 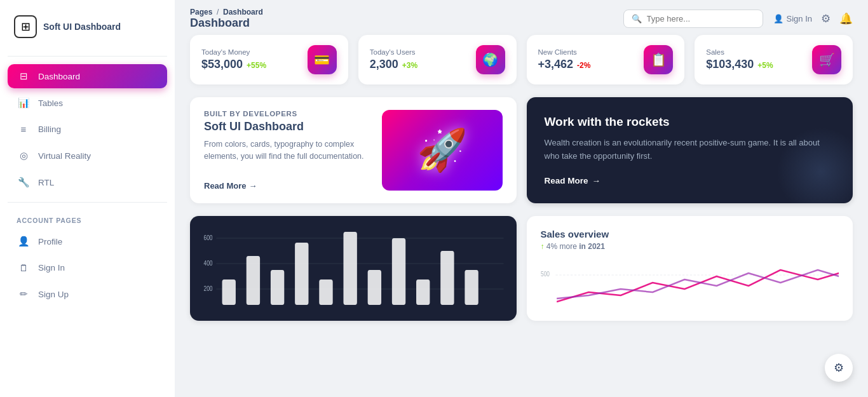 I want to click on stat-label-clients: New Clients, so click(x=564, y=52).